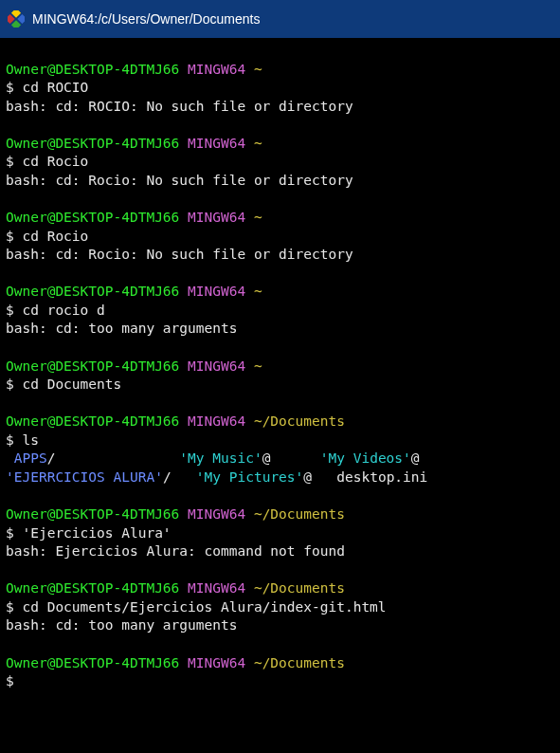 The image size is (560, 753). Describe the element at coordinates (72, 384) in the screenshot. I see `command-text: cd Documents` at that location.